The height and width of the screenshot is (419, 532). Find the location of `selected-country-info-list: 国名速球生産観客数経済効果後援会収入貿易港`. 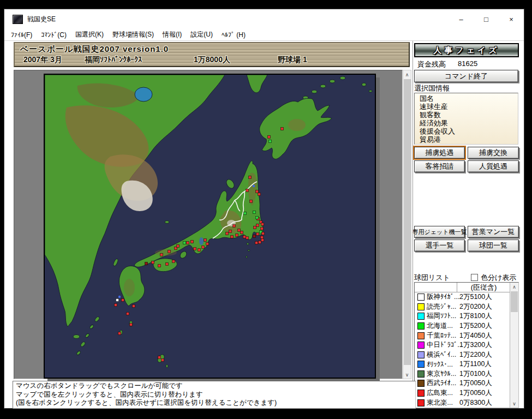

selected-country-info-list: 国名速球生産観客数経済効果後援会収入貿易港 is located at coordinates (466, 119).